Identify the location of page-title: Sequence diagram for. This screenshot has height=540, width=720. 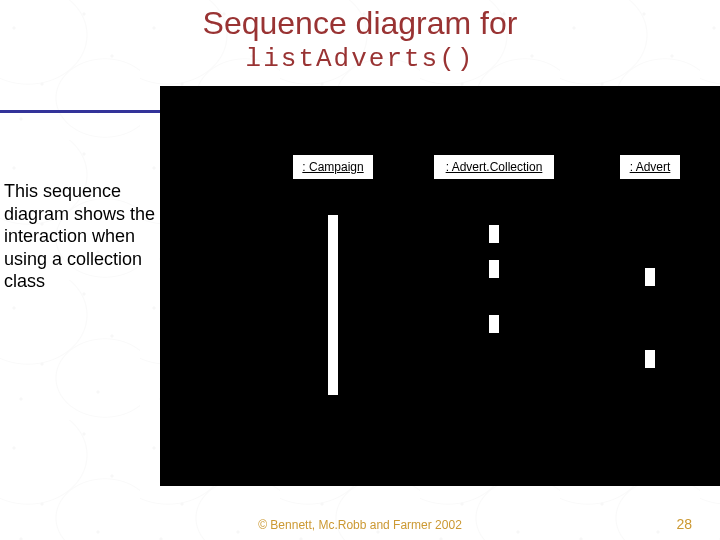
(360, 21).